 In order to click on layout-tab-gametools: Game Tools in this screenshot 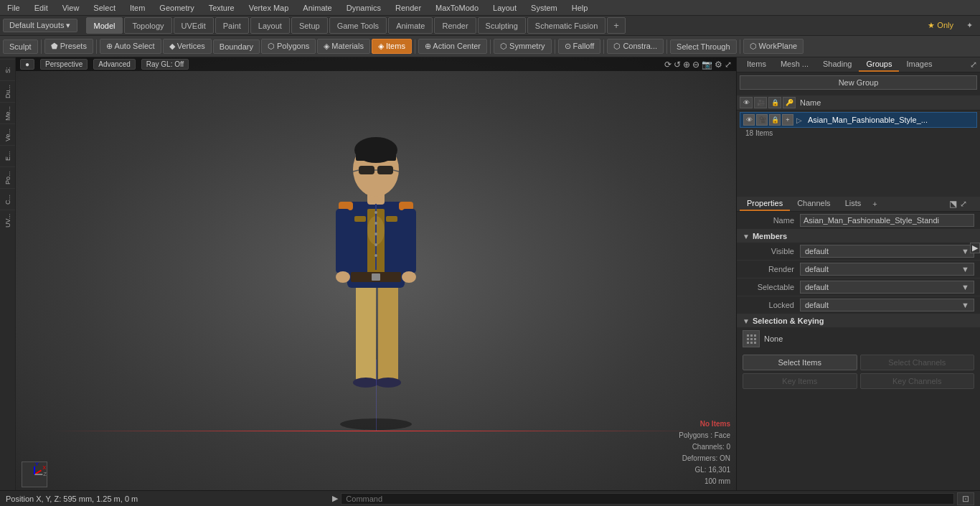, I will do `click(359, 26)`.